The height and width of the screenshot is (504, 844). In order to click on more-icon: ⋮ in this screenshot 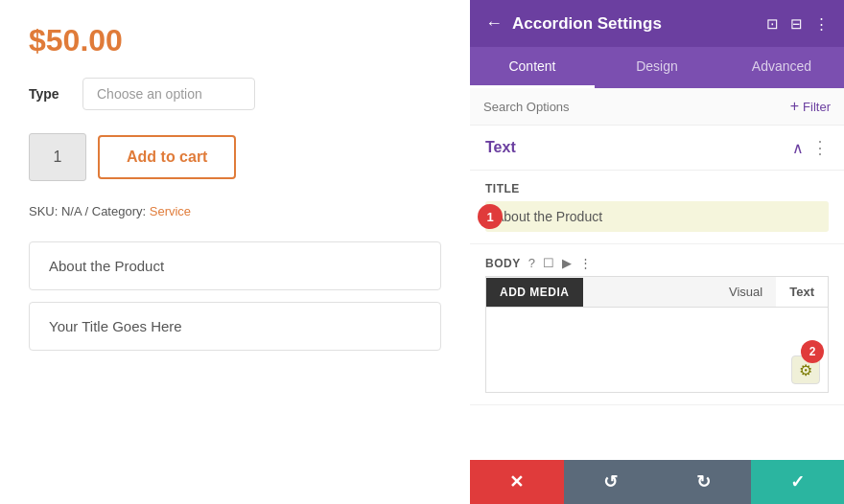, I will do `click(821, 24)`.